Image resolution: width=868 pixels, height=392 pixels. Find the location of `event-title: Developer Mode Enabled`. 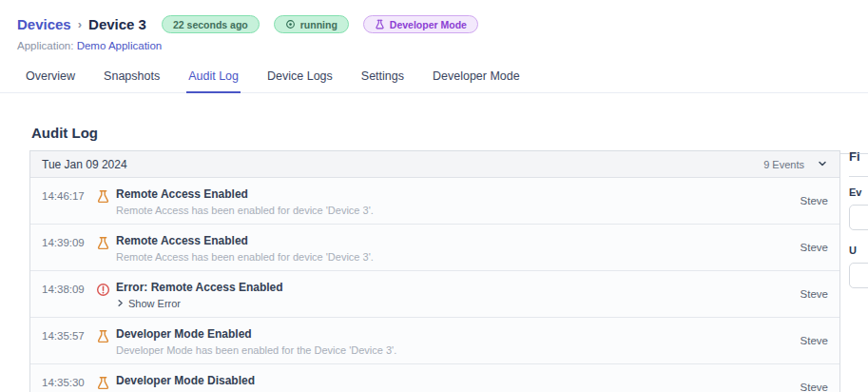

event-title: Developer Mode Enabled is located at coordinates (458, 333).